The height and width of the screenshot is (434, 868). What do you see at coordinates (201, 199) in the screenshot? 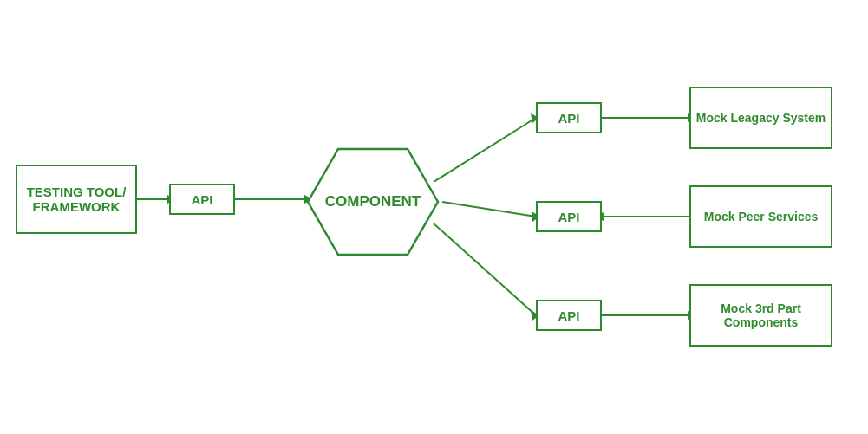
I see `api-main-label: API` at bounding box center [201, 199].